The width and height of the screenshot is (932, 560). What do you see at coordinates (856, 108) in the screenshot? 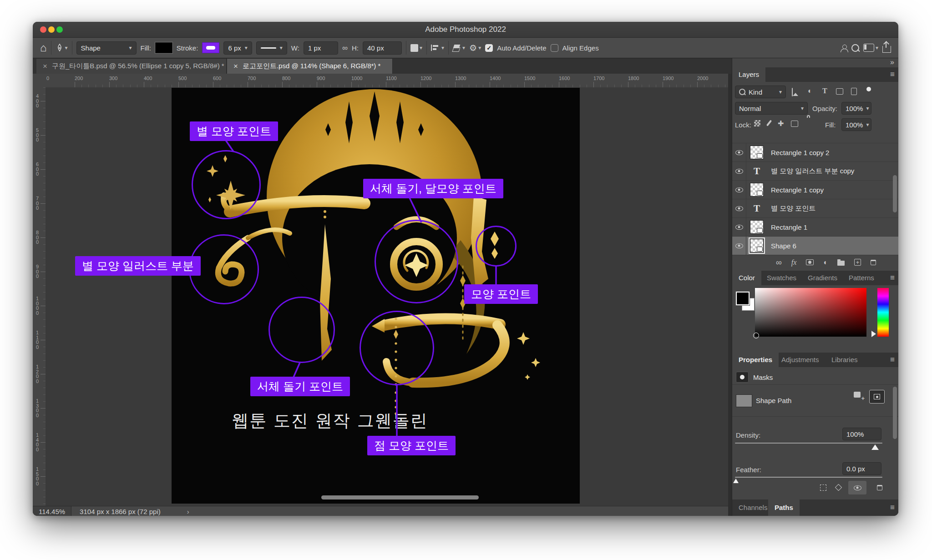
I see `opacity-input: 100% ▾` at bounding box center [856, 108].